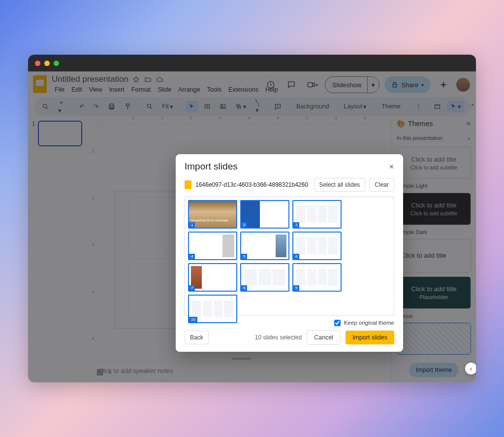 The image size is (504, 437). I want to click on select-all-button: Select all slides, so click(340, 185).